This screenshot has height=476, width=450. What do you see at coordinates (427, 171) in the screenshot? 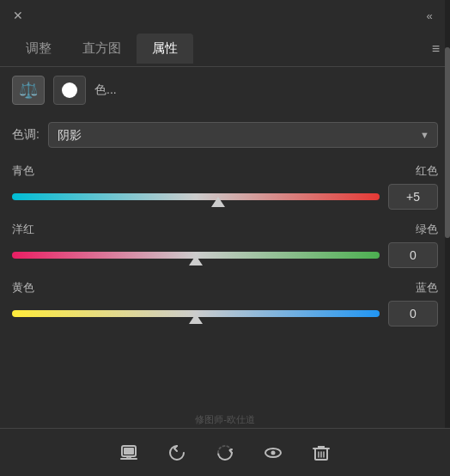
I see `red-label: 红色` at bounding box center [427, 171].